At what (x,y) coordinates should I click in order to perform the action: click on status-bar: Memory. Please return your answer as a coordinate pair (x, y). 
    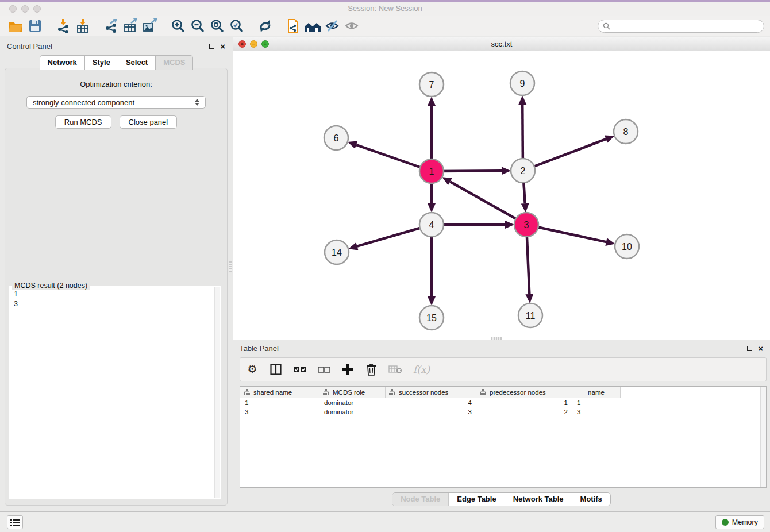
    Looking at the image, I should click on (385, 522).